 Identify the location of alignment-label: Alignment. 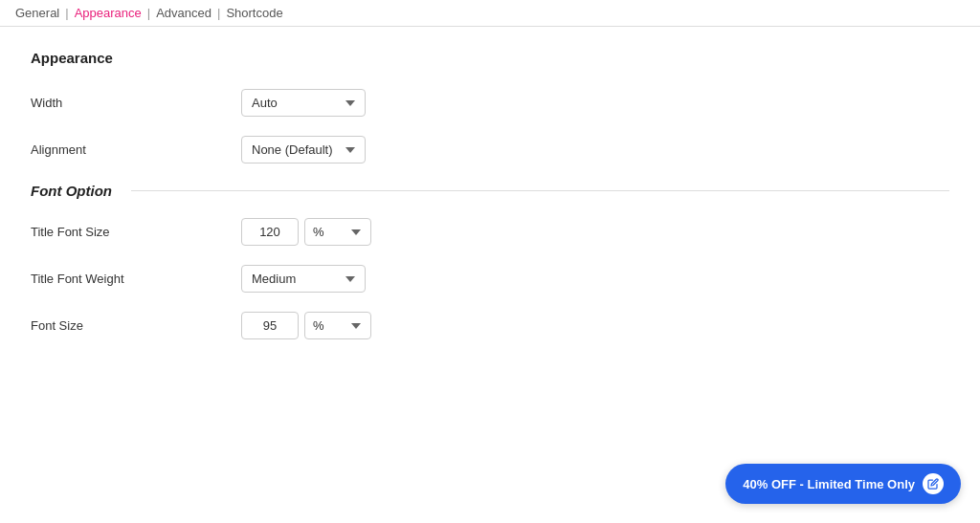
(136, 149).